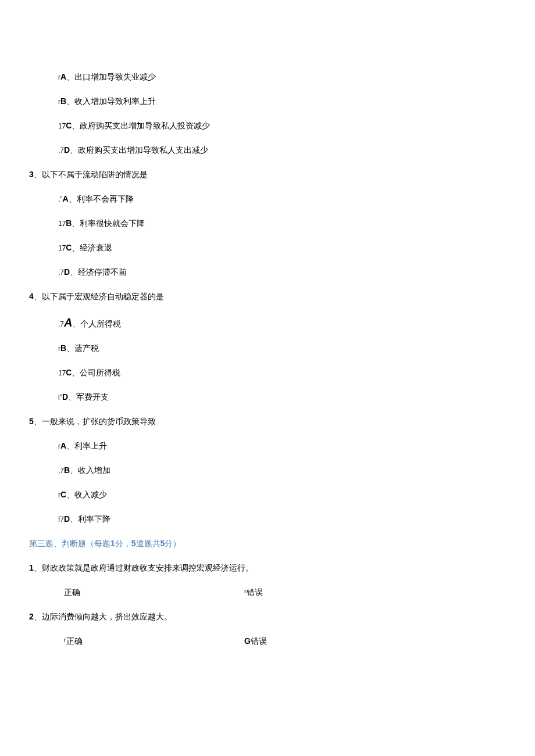  I want to click on question-text: 边际消费倾向越大，挤出效应越大。, so click(107, 617).